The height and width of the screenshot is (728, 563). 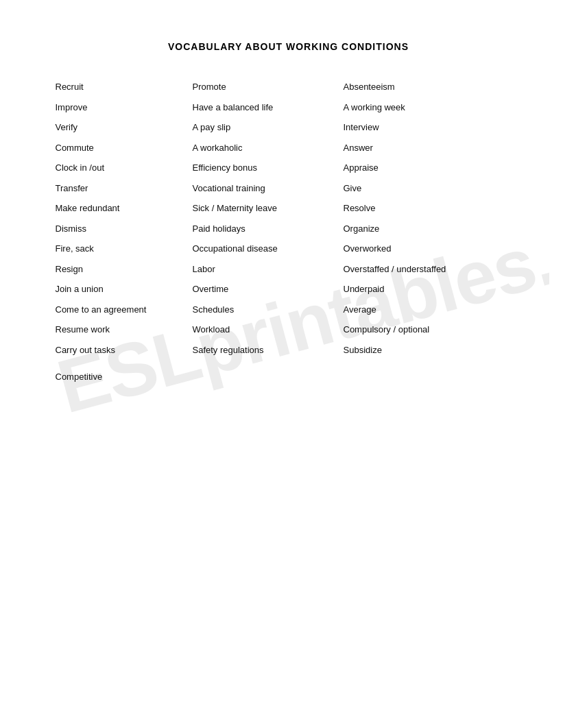 I want to click on list-item: Commute, so click(x=124, y=148).